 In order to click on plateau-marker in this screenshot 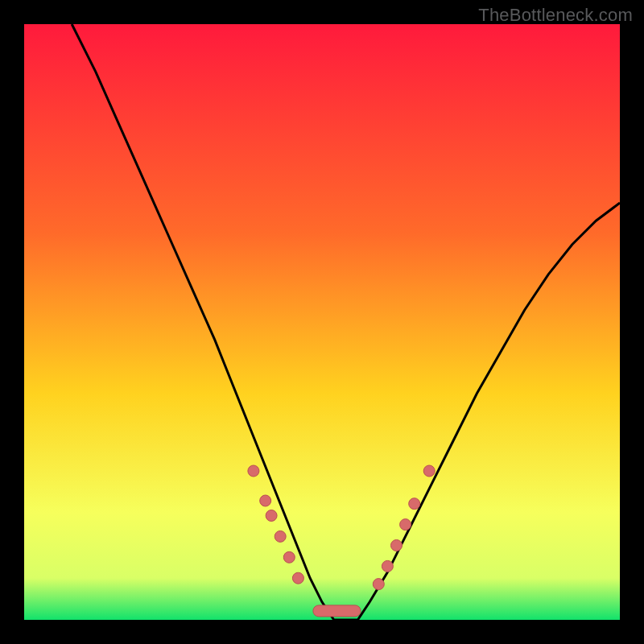, I will do `click(336, 611)`.